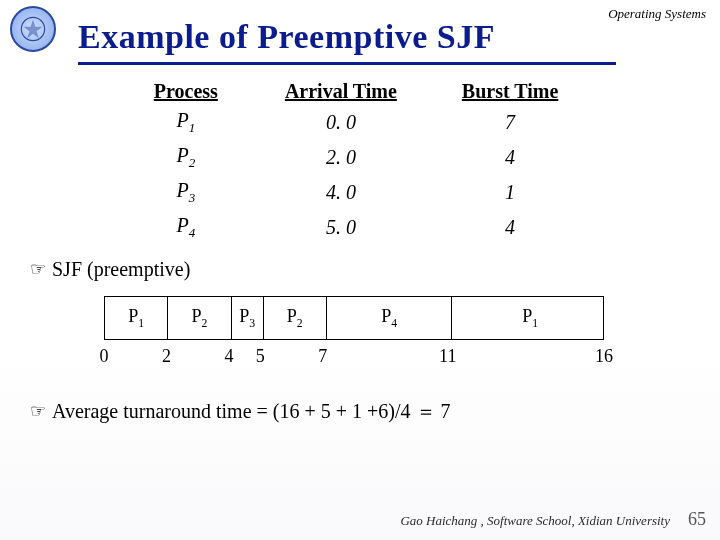 The width and height of the screenshot is (720, 540). Describe the element at coordinates (510, 192) in the screenshot. I see `cell-burst: 1` at that location.